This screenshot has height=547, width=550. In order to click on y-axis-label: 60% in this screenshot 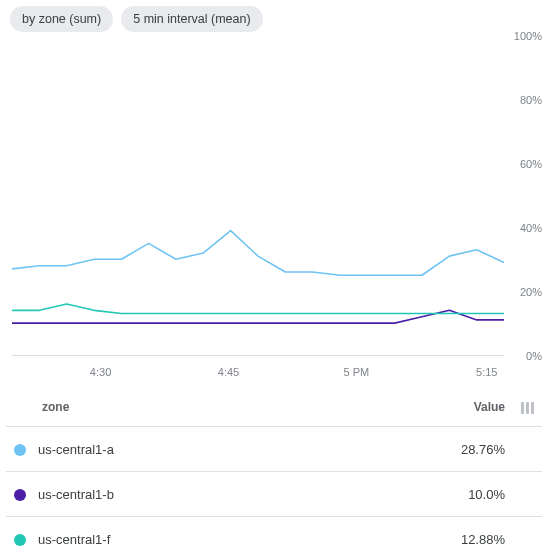, I will do `click(525, 164)`.